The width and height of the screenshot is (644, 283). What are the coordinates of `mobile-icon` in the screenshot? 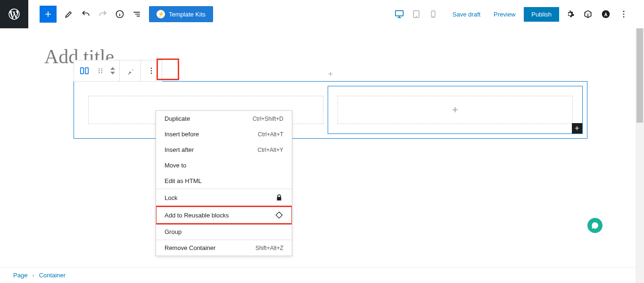 It's located at (433, 14).